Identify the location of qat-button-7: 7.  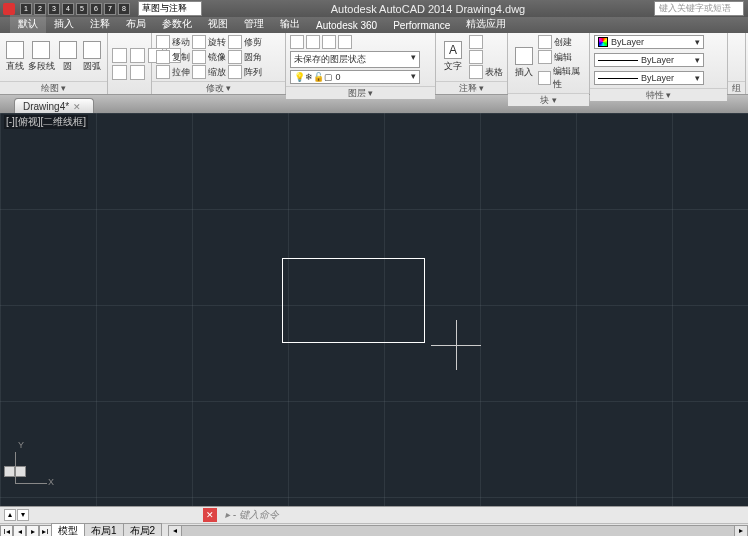
(110, 9).